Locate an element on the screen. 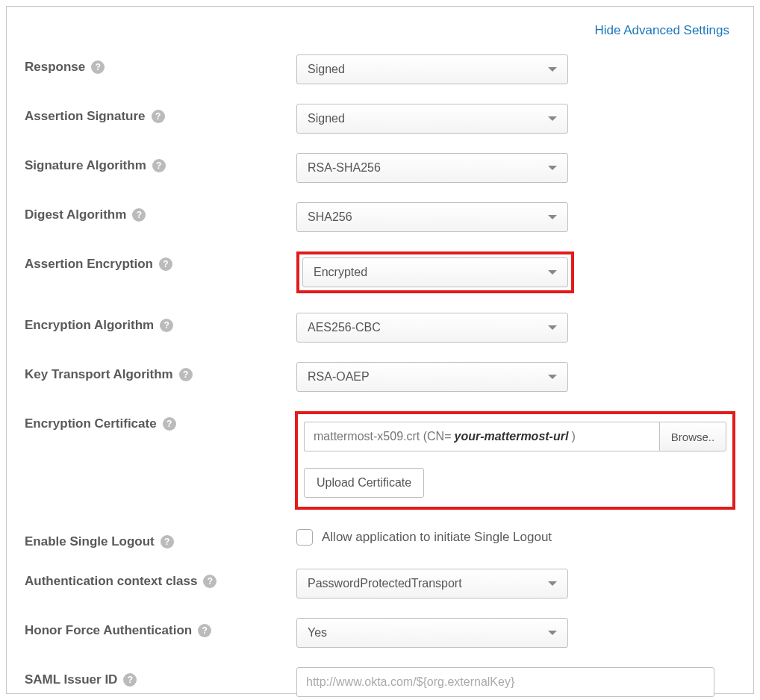 The height and width of the screenshot is (700, 760). cert-file-prefix: mattermost-x509.crt (CN= is located at coordinates (382, 437).